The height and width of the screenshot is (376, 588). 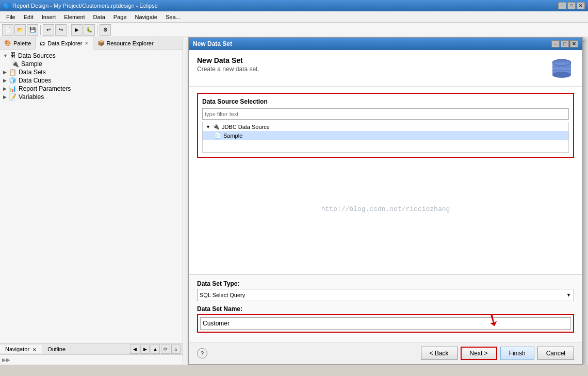 I want to click on dialog-header-content: New Data Set Create a new data set., so click(x=228, y=64).